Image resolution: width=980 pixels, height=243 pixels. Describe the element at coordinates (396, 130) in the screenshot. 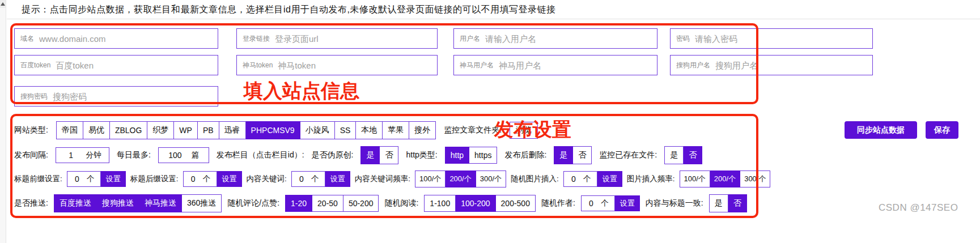

I see `site-type-option: 苹果` at that location.